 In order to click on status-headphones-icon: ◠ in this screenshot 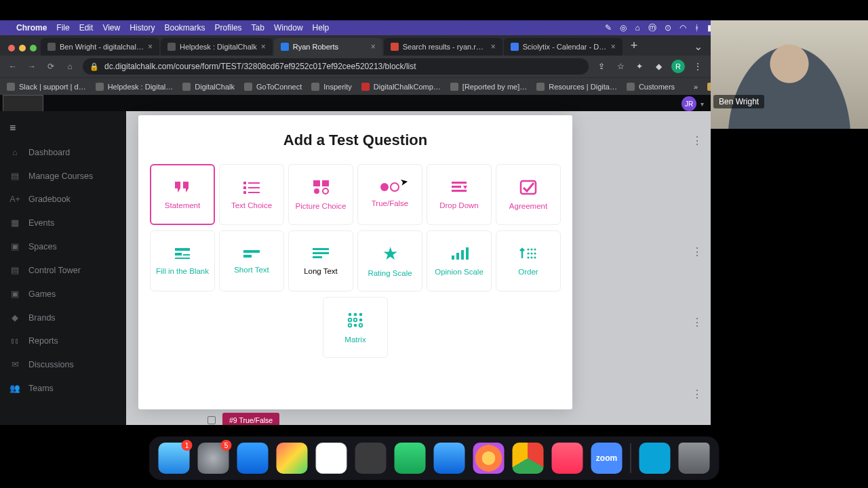, I will do `click(683, 28)`.